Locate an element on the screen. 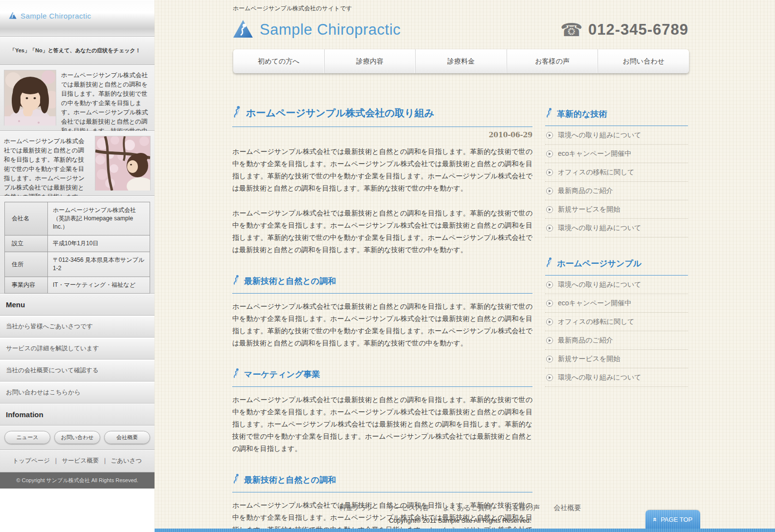  sidebar-footer-link-top: トップページ is located at coordinates (31, 461).